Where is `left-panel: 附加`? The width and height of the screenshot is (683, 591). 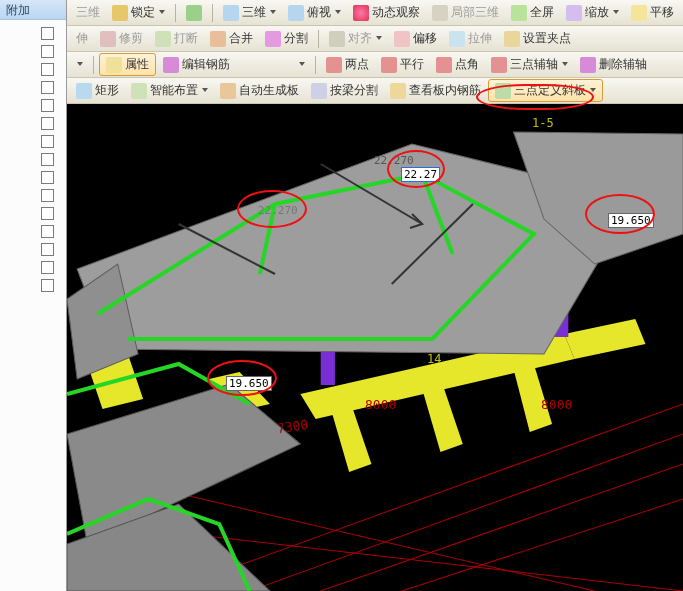 left-panel: 附加 is located at coordinates (34, 296).